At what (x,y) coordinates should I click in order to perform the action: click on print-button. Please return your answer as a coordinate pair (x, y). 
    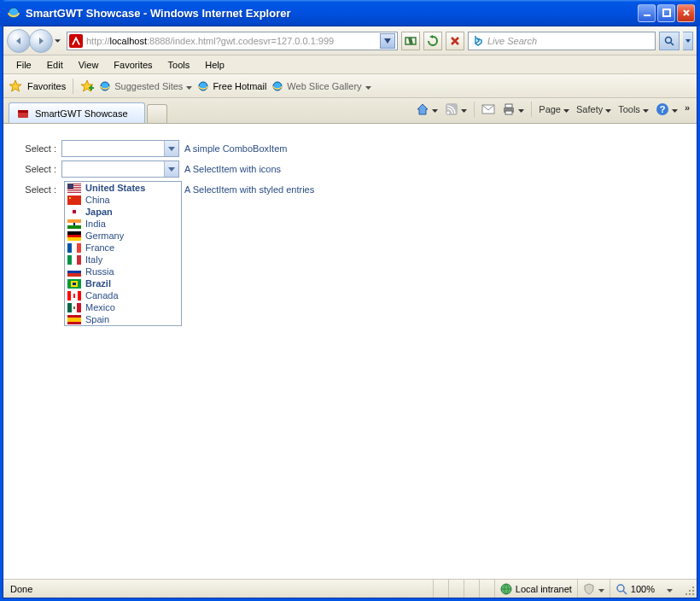
    Looking at the image, I should click on (513, 109).